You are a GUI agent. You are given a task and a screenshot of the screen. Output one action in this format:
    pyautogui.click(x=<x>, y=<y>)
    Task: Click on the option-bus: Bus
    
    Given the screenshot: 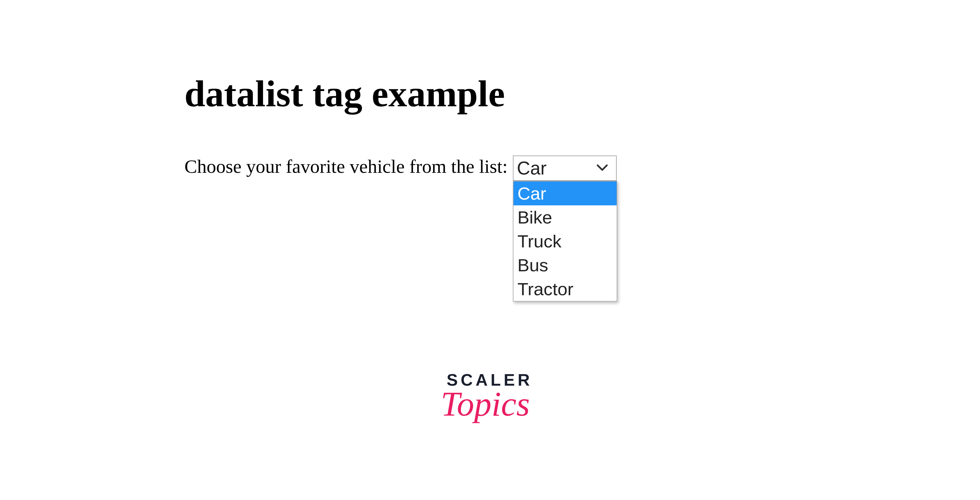 What is the action you would take?
    pyautogui.click(x=565, y=265)
    